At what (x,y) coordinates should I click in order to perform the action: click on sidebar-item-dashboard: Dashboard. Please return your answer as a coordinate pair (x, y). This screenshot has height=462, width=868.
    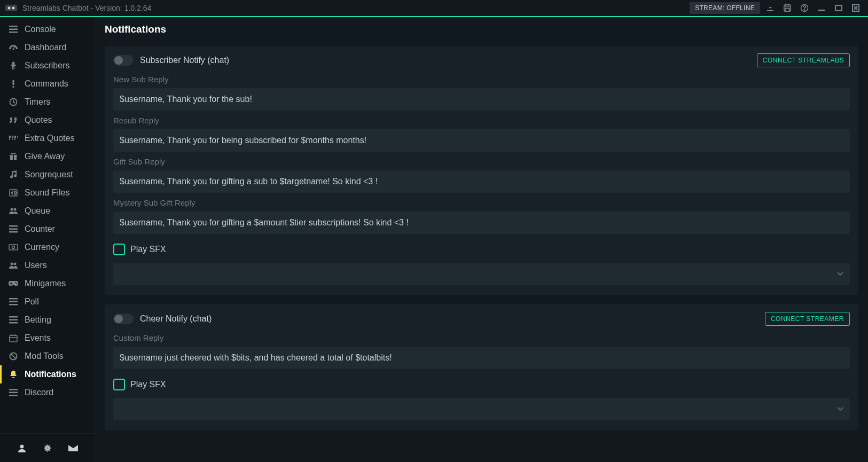
    Looking at the image, I should click on (47, 48).